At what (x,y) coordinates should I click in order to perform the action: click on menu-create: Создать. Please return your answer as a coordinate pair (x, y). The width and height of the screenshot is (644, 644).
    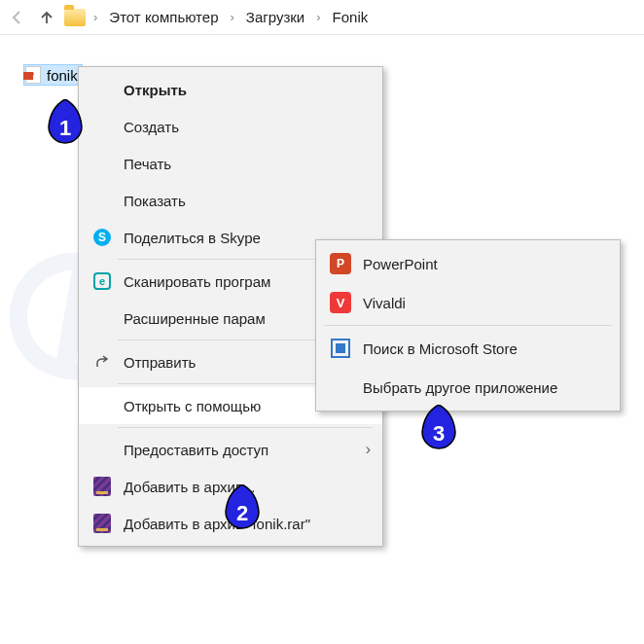
    Looking at the image, I should click on (231, 126).